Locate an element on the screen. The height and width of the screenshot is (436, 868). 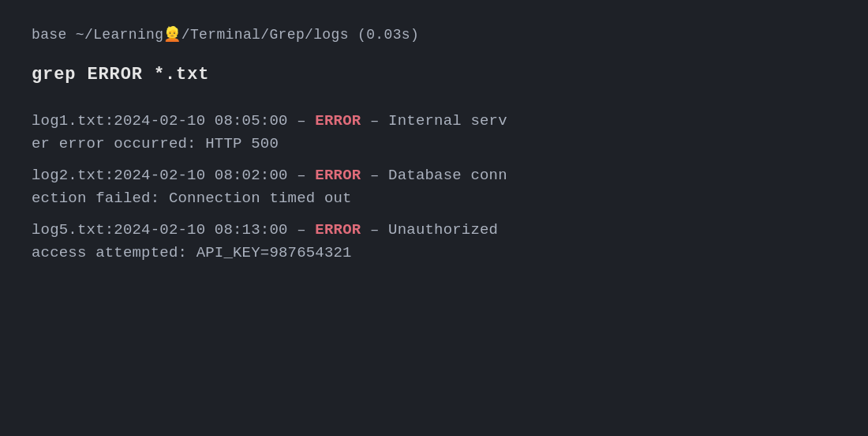
log-entry-3: log5.txt:2024-02-10 08:13:00 – ERROR – U… is located at coordinates (434, 242).